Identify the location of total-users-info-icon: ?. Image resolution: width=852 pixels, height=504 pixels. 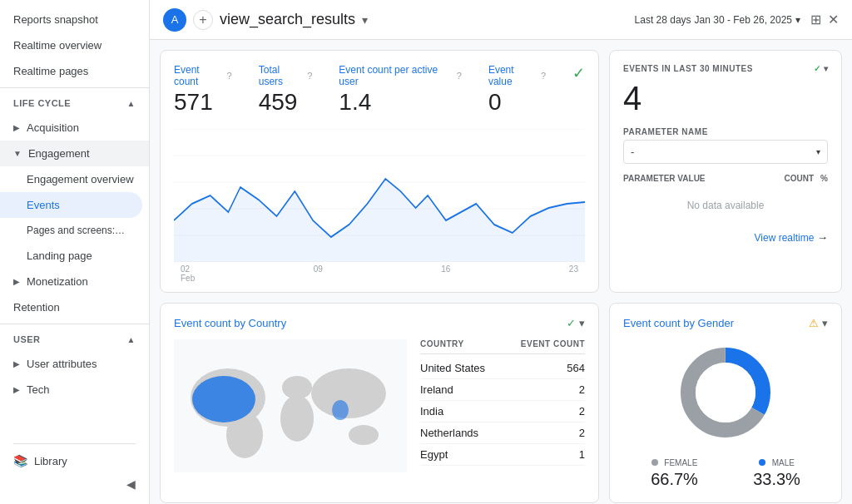
(310, 76).